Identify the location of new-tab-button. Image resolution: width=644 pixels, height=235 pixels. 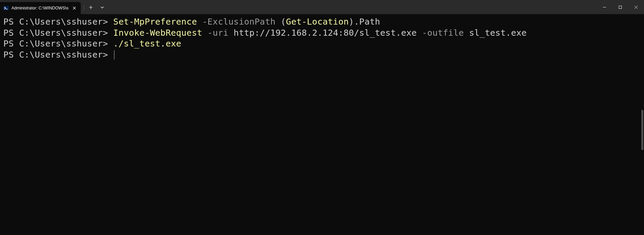
(91, 7).